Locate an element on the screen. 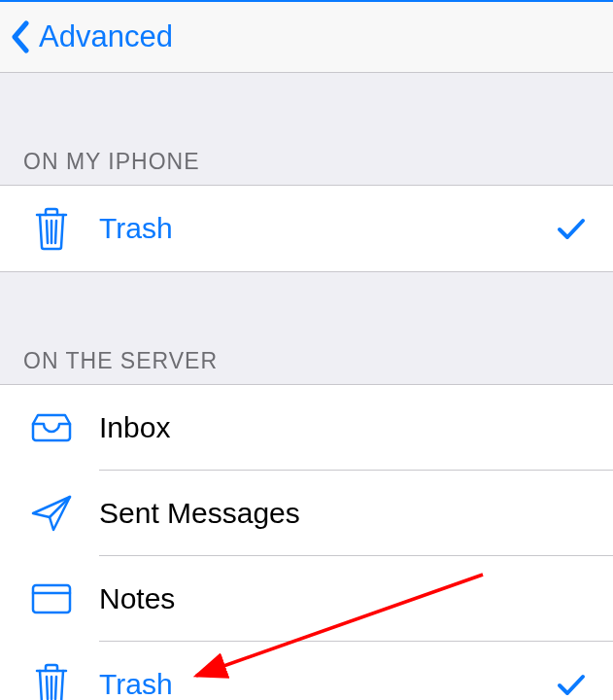 This screenshot has width=613, height=700. row-sent-messages: Sent Messages is located at coordinates (307, 513).